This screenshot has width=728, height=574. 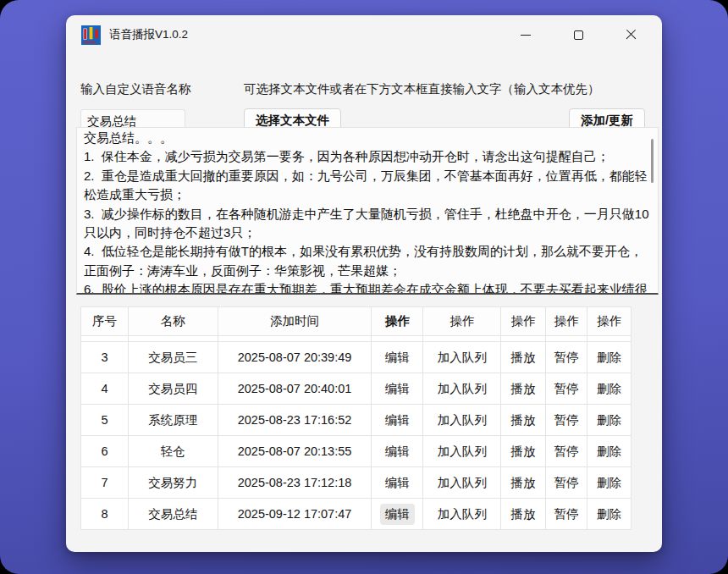 What do you see at coordinates (356, 483) in the screenshot?
I see `table-row: 7交易努力2025-08-23 17:12:18编辑加入队列播放暂停删除` at bounding box center [356, 483].